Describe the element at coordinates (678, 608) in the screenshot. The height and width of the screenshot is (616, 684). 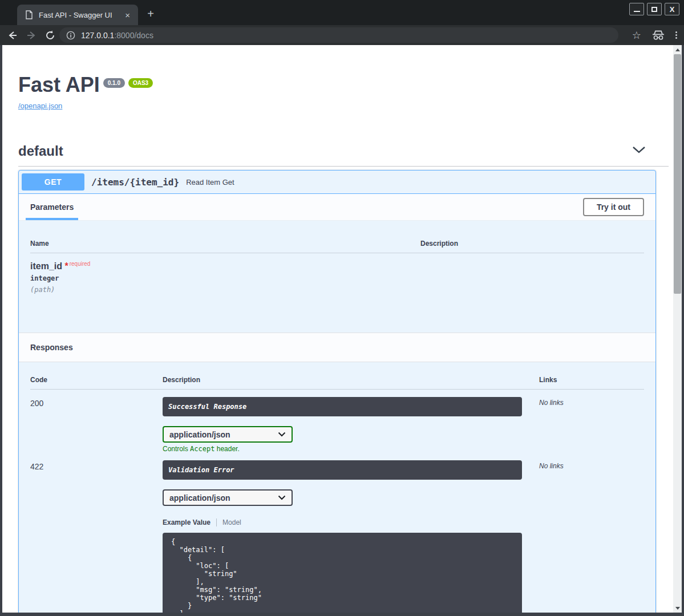
I see `scroll-down-icon` at that location.